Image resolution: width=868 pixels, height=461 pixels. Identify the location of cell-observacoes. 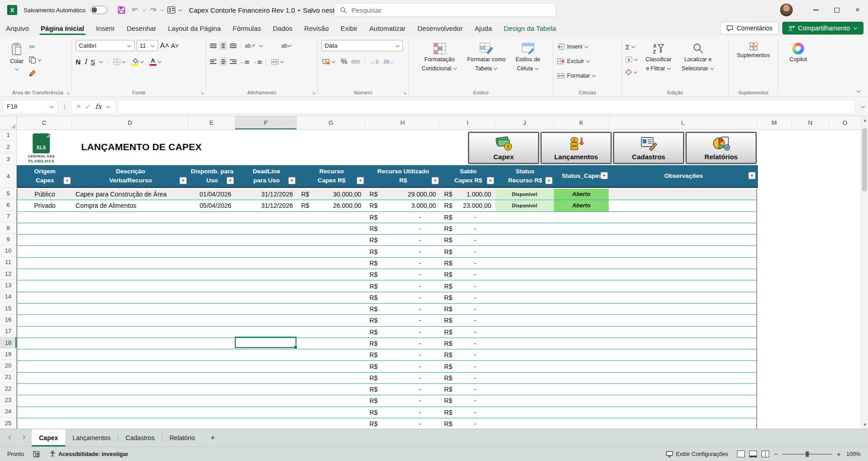
(683, 194).